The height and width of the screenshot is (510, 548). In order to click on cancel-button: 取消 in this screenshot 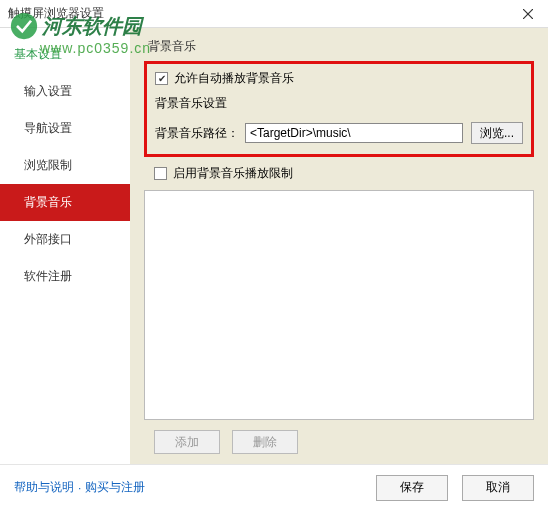, I will do `click(498, 488)`.